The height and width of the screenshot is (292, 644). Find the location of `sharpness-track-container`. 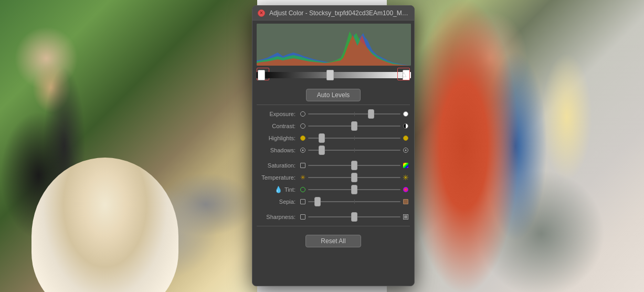

sharpness-track-container is located at coordinates (354, 217).